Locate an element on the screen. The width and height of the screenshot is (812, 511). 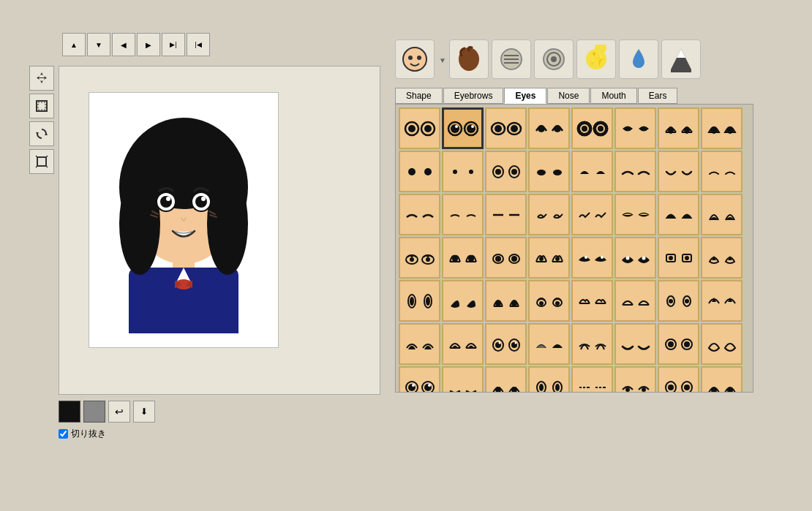
crop-checkbox is located at coordinates (63, 434).